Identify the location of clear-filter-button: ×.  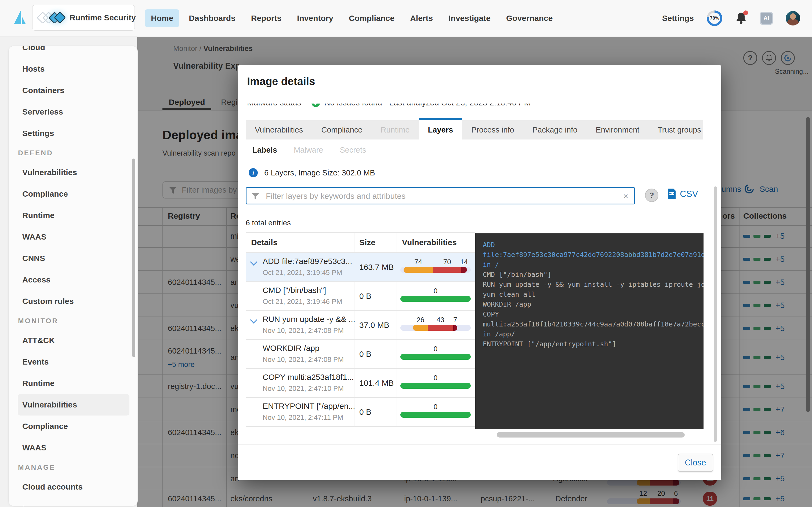
(626, 196).